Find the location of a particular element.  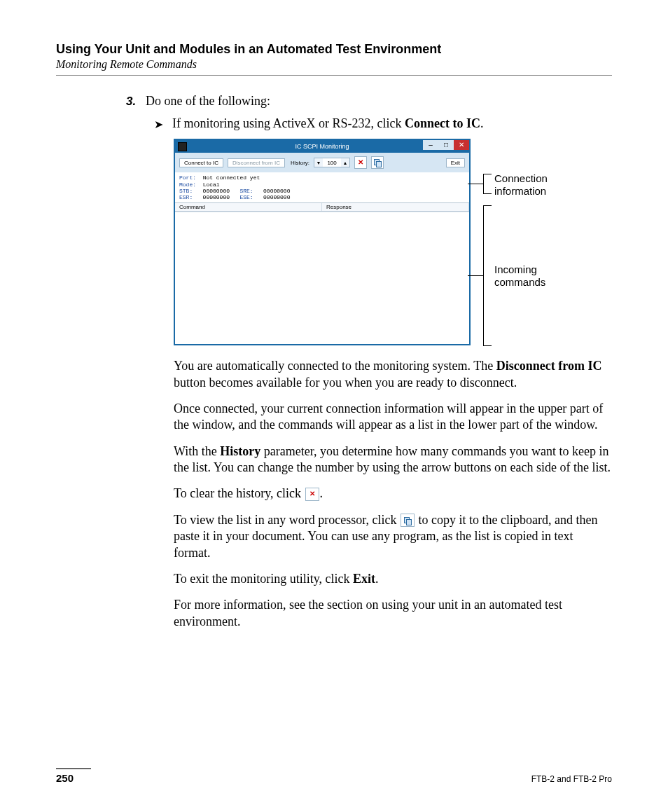

ese-label: ESE: is located at coordinates (246, 198).